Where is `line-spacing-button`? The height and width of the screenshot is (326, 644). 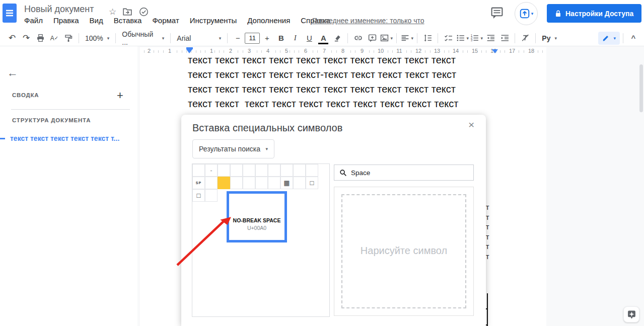
line-spacing-button is located at coordinates (427, 38).